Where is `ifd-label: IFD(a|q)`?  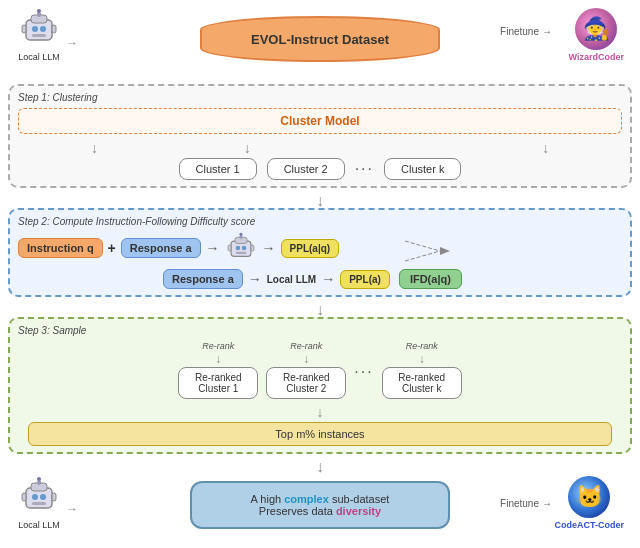 ifd-label: IFD(a|q) is located at coordinates (430, 279).